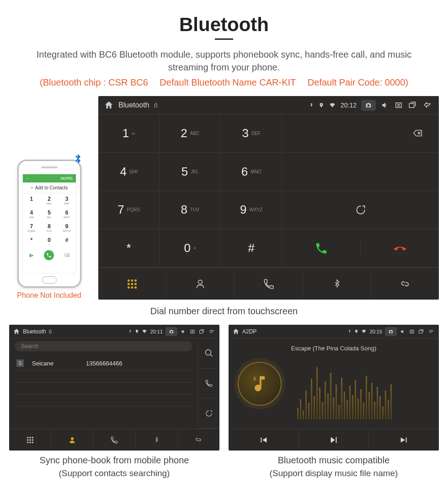 The width and height of the screenshot is (448, 499). I want to click on key-9: 9WXYZ, so click(251, 210).